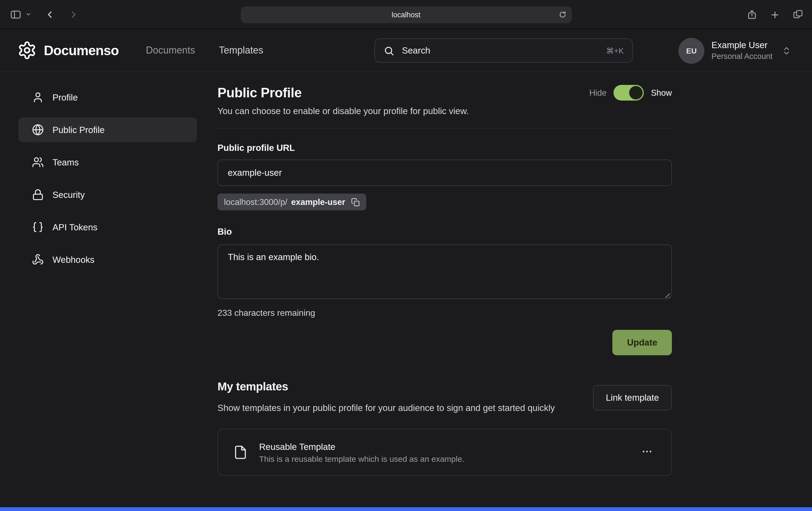  What do you see at coordinates (108, 130) in the screenshot?
I see `sidebar-item-public-profile: Public Profile` at bounding box center [108, 130].